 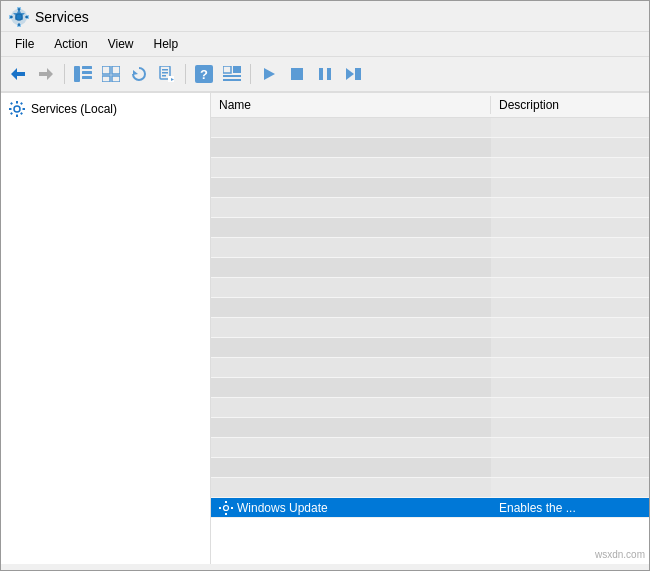 I want to click on description-column-header: Description, so click(x=570, y=105).